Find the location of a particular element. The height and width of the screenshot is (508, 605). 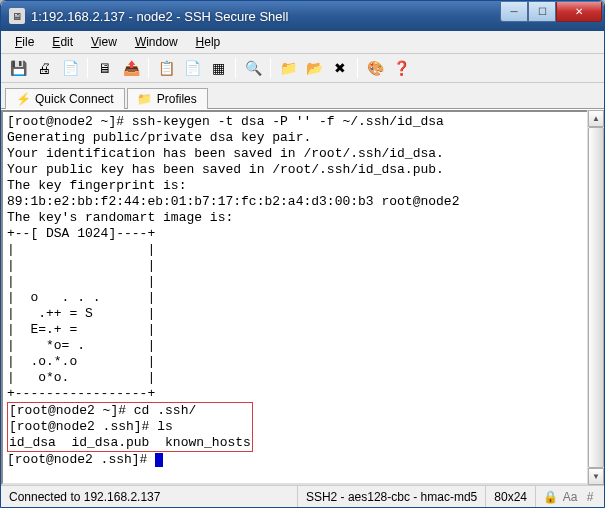

toolbar: 💾 🖨 📄 🖥 📤 📋 📄 ▦ 🔍 📁 📂 ✖ 🎨 ❓ is located at coordinates (302, 68).